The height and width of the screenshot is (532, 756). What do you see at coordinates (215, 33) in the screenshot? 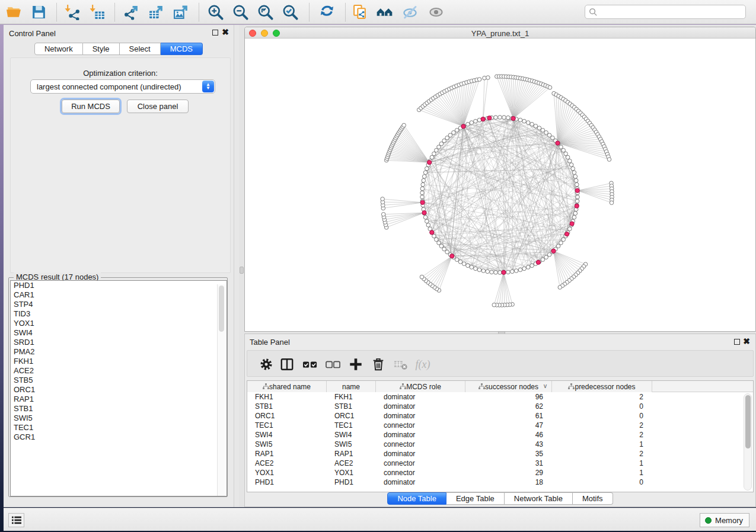
I see `float-panel-icon` at bounding box center [215, 33].